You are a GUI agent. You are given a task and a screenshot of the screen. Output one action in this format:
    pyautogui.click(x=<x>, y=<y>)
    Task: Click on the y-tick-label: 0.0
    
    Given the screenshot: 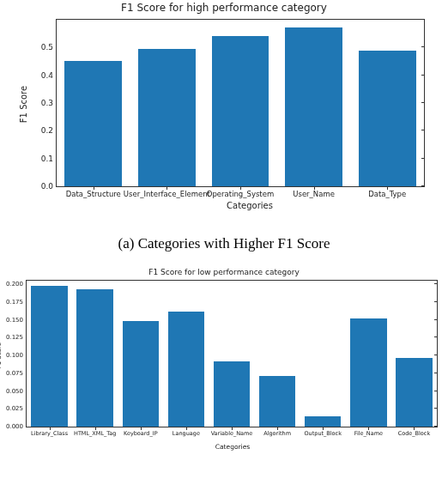 What is the action you would take?
    pyautogui.click(x=49, y=186)
    